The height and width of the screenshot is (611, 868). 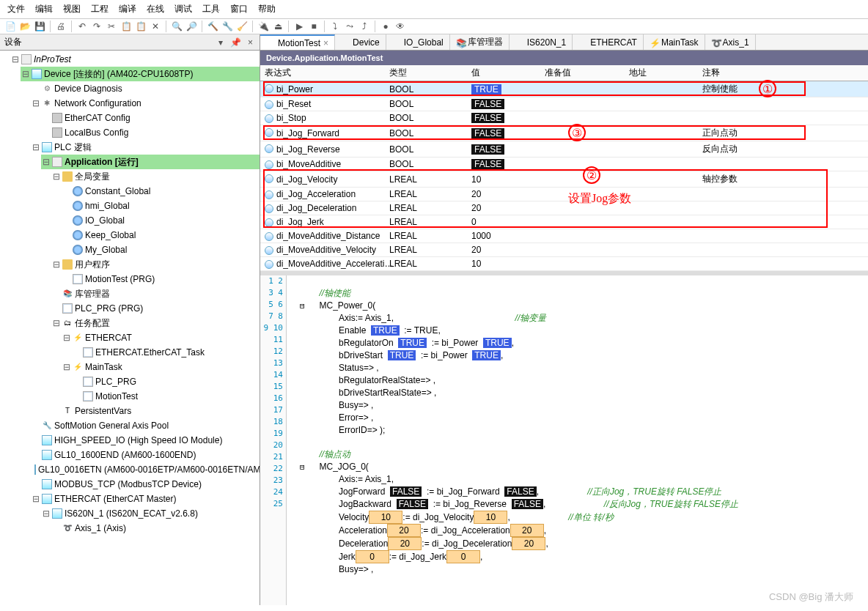 What do you see at coordinates (141, 26) in the screenshot?
I see `paste-icon: 📋` at bounding box center [141, 26].